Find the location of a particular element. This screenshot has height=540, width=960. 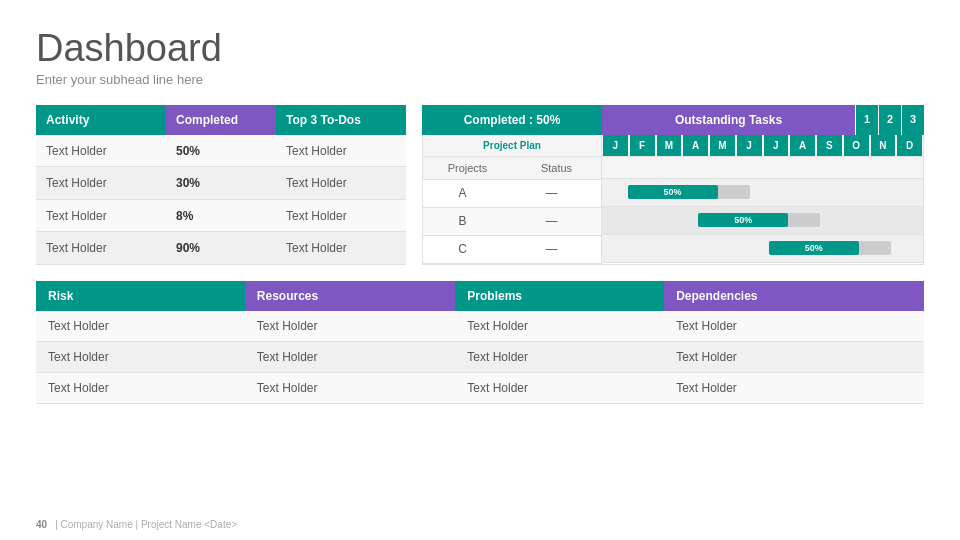

gantt-left: Project Plan Projects Status A — B — C — is located at coordinates (512, 200).